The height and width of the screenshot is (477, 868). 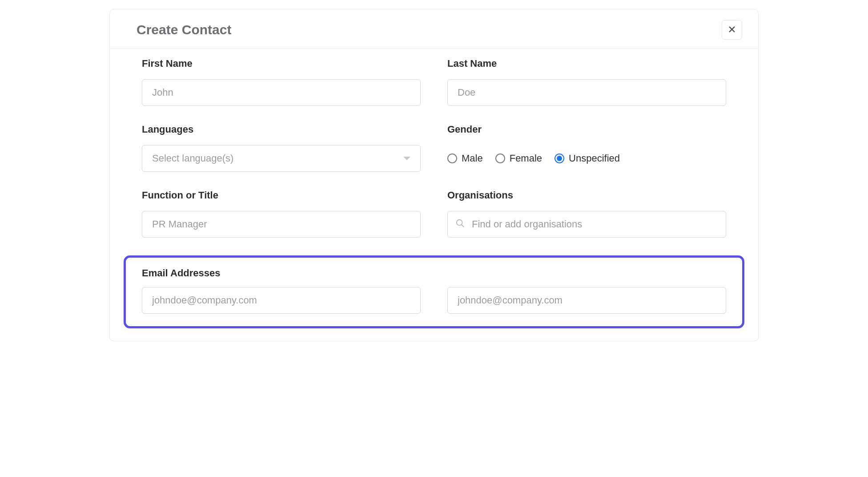 I want to click on modal-title: Create Contact, so click(x=184, y=30).